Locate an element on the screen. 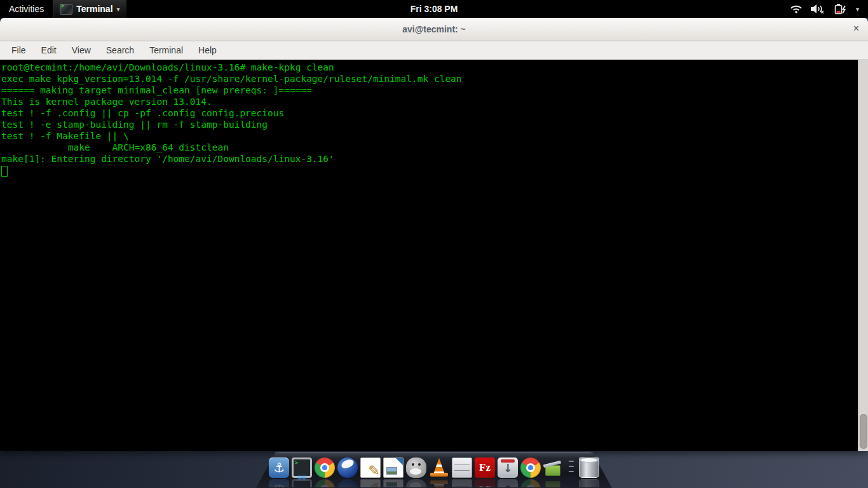  dock-item-terminal is located at coordinates (302, 473).